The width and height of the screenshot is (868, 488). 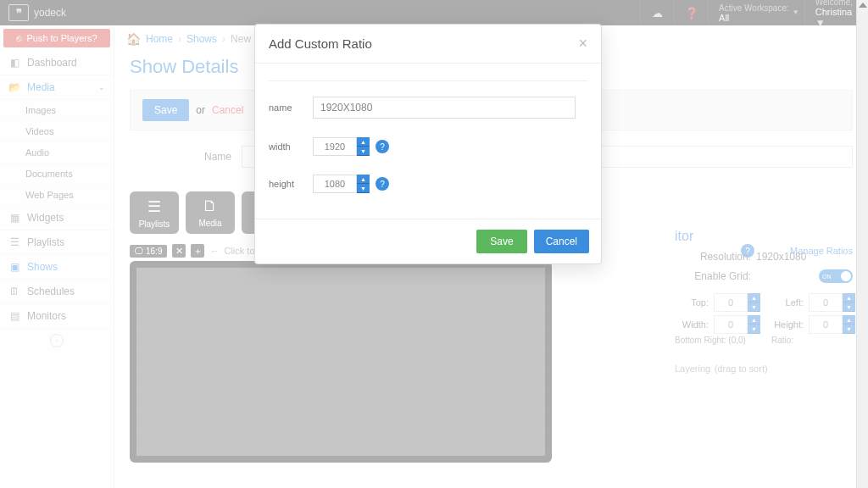 What do you see at coordinates (291, 108) in the screenshot?
I see `modal-name-label: name` at bounding box center [291, 108].